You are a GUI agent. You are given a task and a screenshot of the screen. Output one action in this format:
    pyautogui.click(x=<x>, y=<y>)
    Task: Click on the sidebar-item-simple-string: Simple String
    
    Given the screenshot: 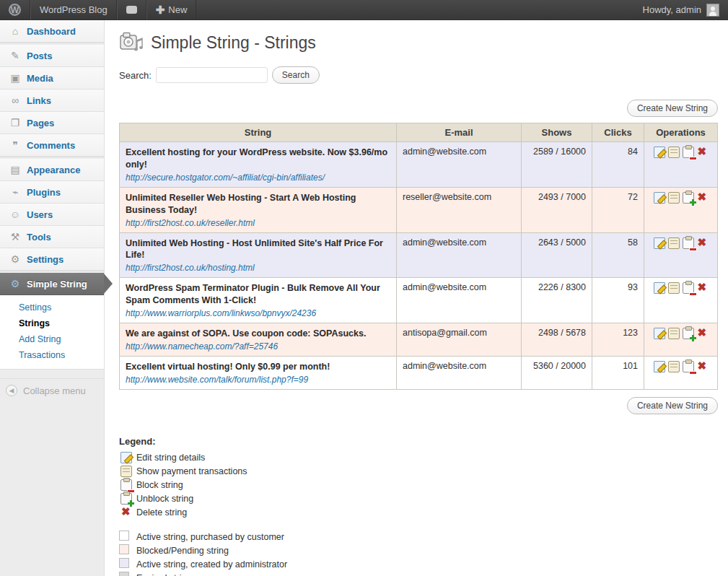 What is the action you would take?
    pyautogui.click(x=52, y=284)
    